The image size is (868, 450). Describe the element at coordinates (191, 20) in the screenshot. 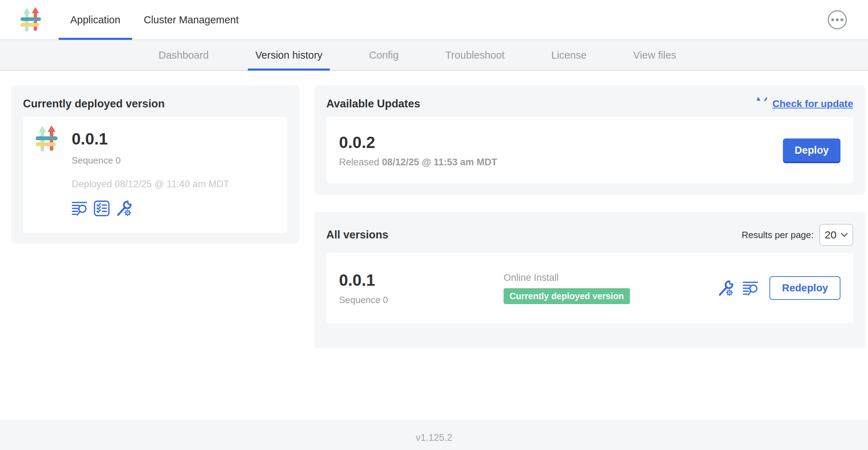

I see `tab-cluster-management: Cluster Management` at that location.